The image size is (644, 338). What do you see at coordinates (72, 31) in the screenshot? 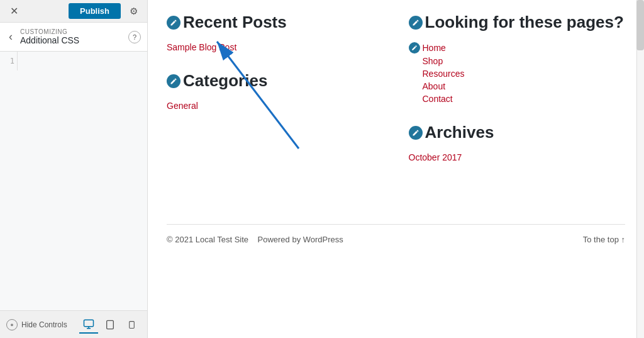
I see `customizing-text: Customizing` at bounding box center [72, 31].